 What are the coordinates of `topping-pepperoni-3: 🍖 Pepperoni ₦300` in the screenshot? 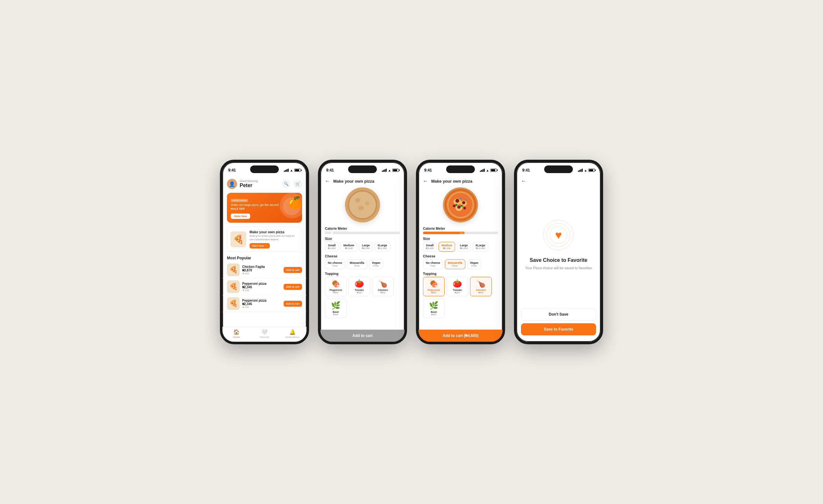 It's located at (434, 287).